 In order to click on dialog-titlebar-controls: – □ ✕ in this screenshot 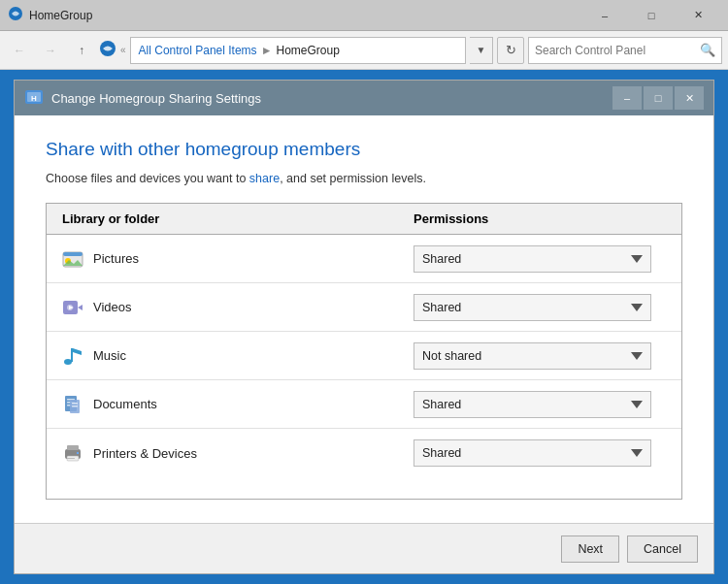, I will do `click(658, 98)`.